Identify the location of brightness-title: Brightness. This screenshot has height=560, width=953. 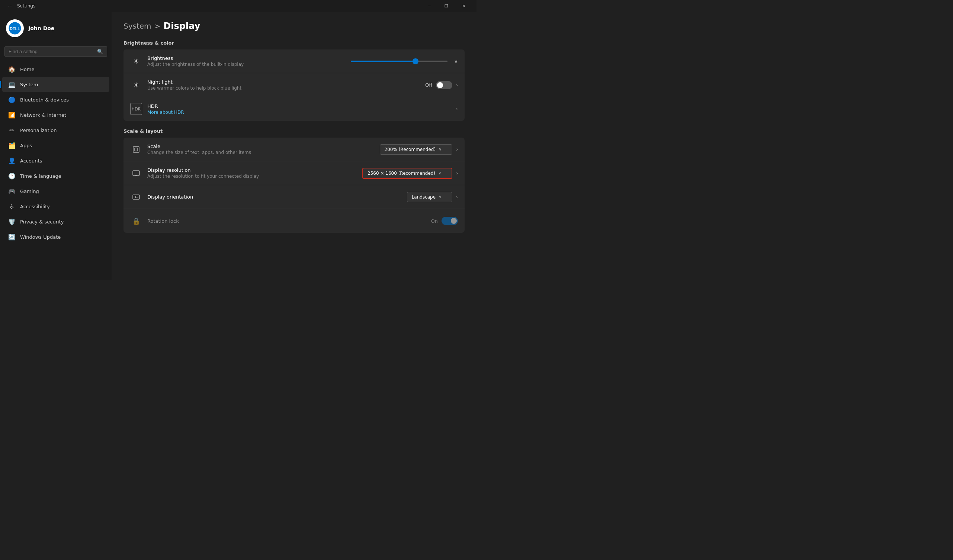
(249, 58).